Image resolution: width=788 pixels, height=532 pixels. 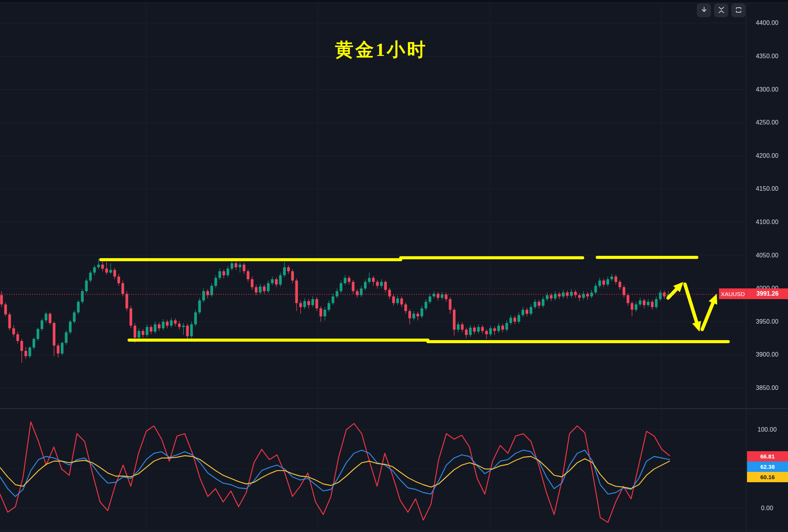 I want to click on indicator-value-badge: 62.38, so click(x=768, y=467).